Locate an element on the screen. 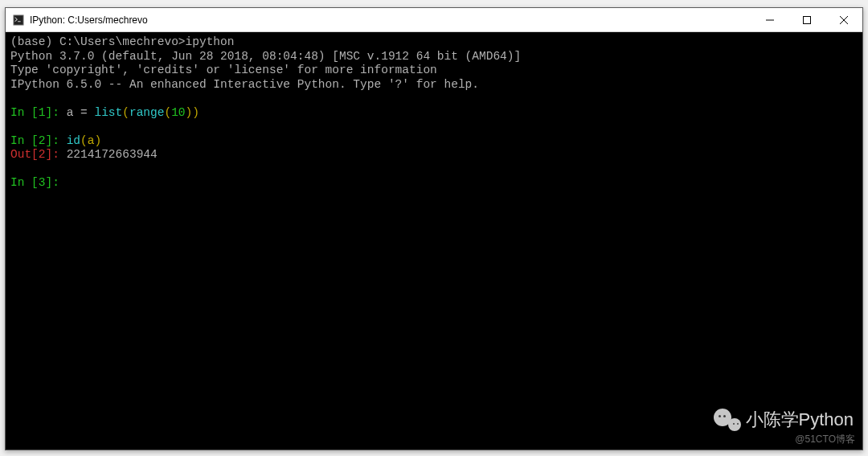  shell-path: (base) C:\Users\mechrevo> is located at coordinates (98, 42).